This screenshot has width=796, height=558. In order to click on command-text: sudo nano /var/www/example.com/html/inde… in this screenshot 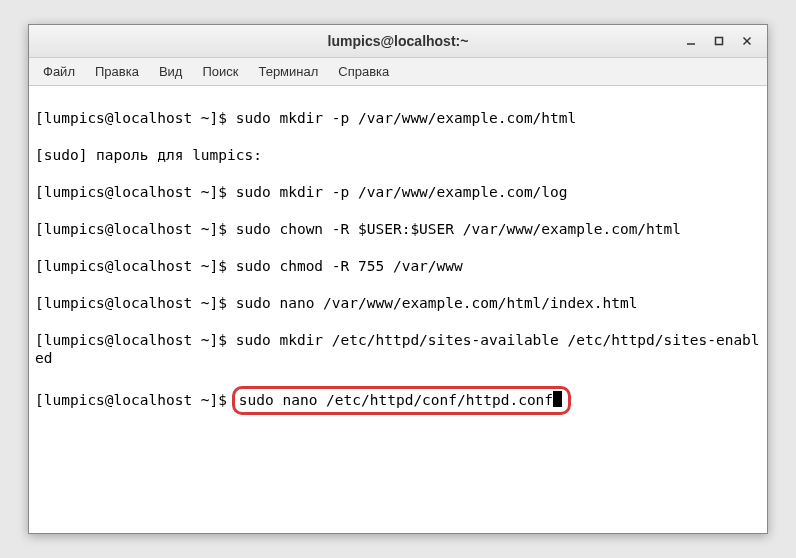, I will do `click(437, 303)`.